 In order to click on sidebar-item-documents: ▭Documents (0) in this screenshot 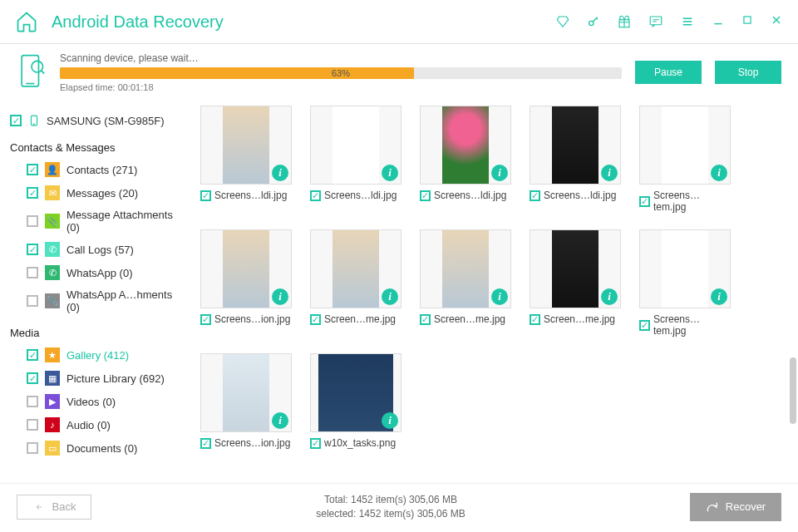, I will do `click(98, 448)`.